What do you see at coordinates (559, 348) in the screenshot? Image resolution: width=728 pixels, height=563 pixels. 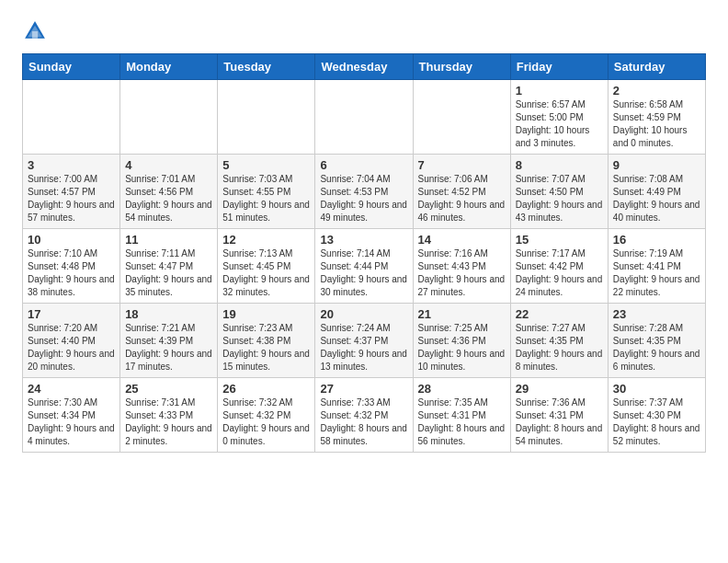 I see `day-info: Sunrise: 7:27 AM Sunset: 4:35 PM Dayligh…` at bounding box center [559, 348].